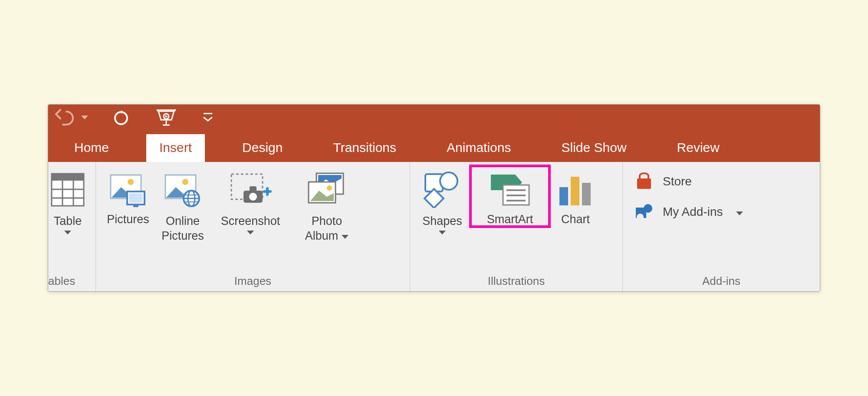 The image size is (868, 396). Describe the element at coordinates (65, 117) in the screenshot. I see `undo-icon` at that location.